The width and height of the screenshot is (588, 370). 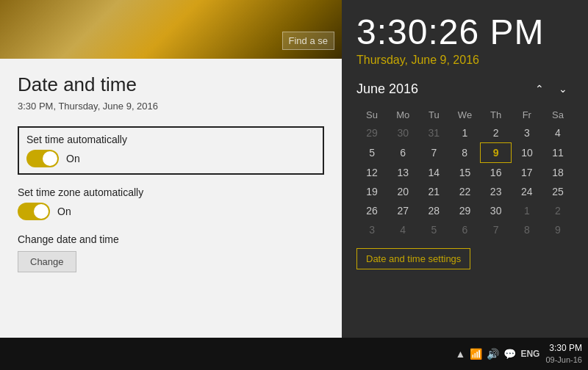 What do you see at coordinates (564, 348) in the screenshot?
I see `taskbar-time: 3:30 PM` at bounding box center [564, 348].